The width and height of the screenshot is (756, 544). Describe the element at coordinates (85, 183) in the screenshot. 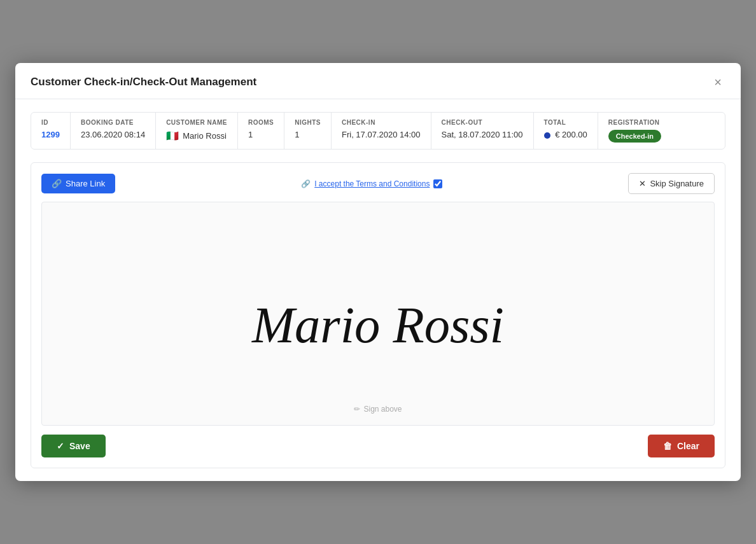

I see `share-link-label: Share Link` at that location.